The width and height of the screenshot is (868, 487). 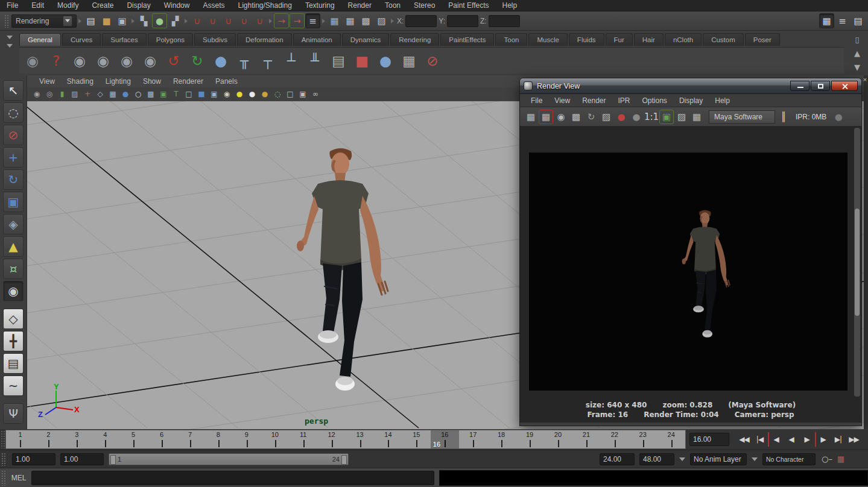 I want to click on frame-11: 11, so click(x=303, y=439).